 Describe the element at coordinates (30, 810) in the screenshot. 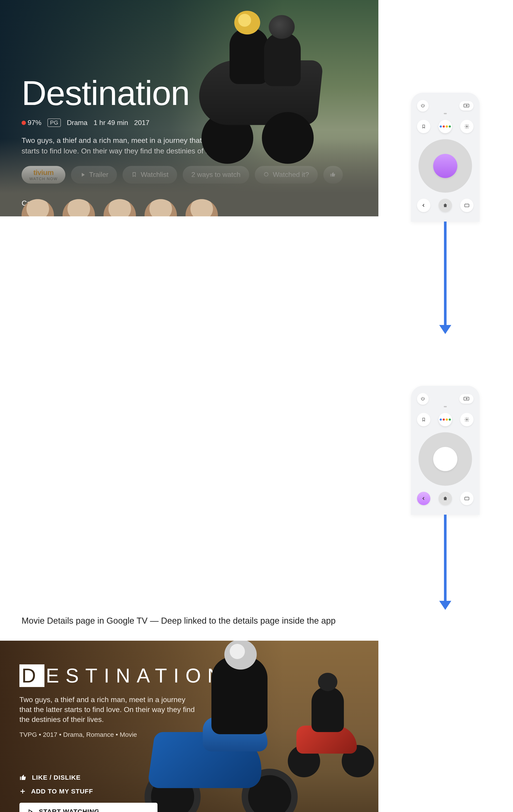

I see `play-icon` at that location.